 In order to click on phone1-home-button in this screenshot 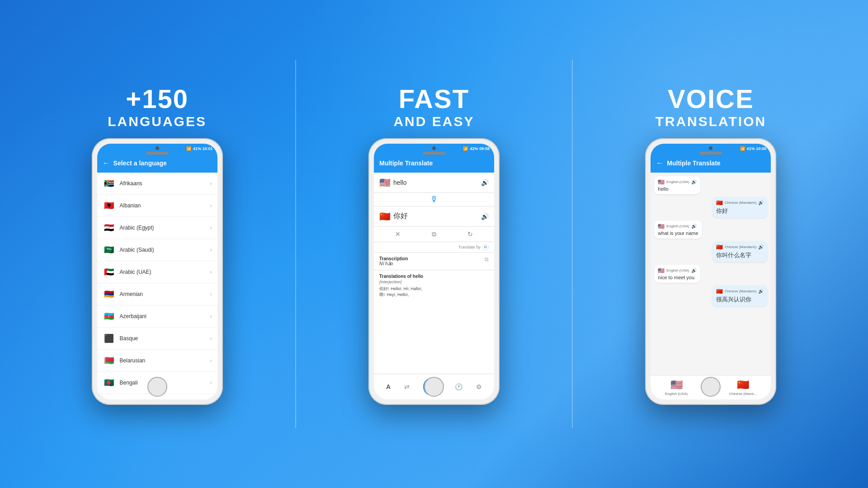, I will do `click(157, 387)`.